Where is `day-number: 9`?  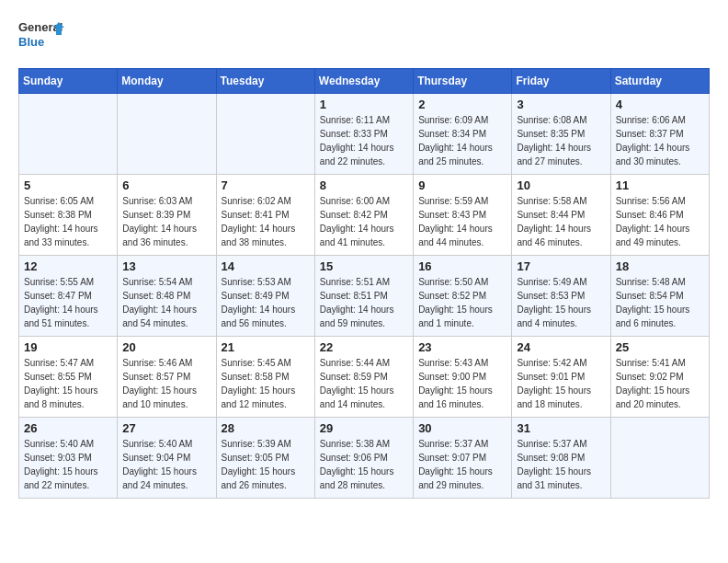 day-number: 9 is located at coordinates (462, 186).